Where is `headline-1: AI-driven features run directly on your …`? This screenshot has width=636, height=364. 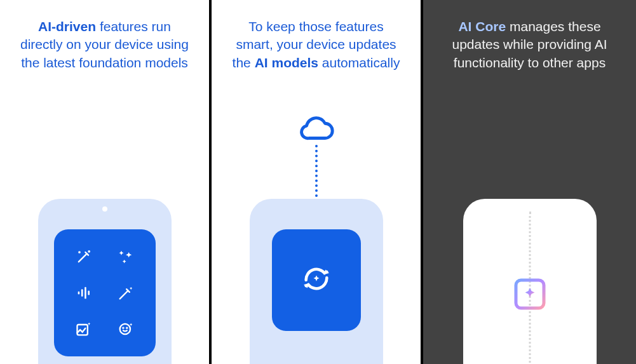 headline-1: AI-driven features run directly on your … is located at coordinates (104, 36).